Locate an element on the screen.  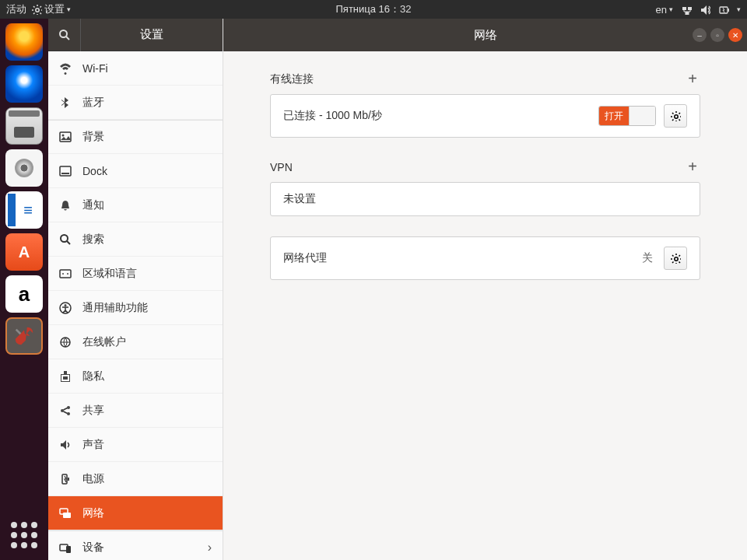
launcher-files is located at coordinates (24, 126).